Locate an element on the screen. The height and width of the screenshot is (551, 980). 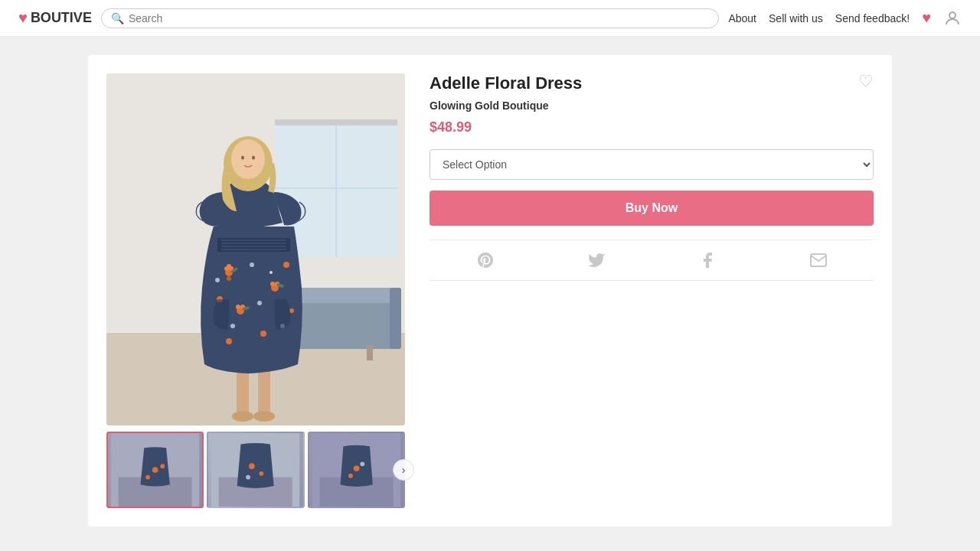
thumbnails-next-button: › is located at coordinates (403, 470).